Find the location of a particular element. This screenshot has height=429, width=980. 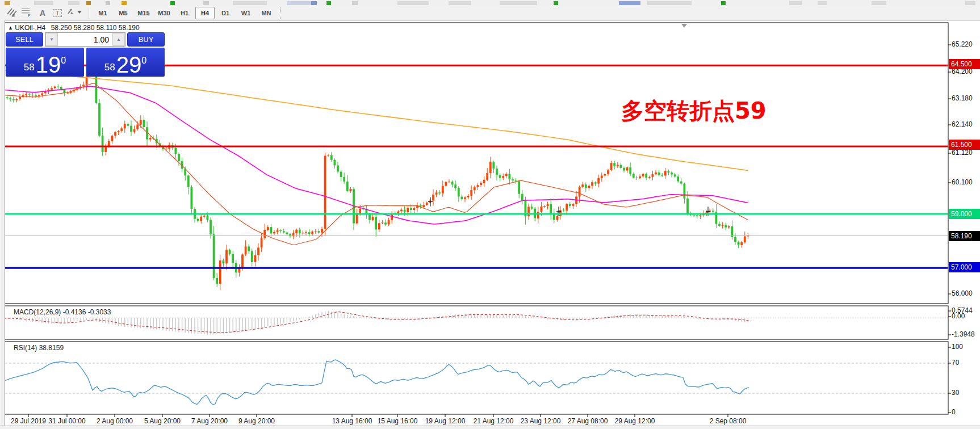

time-axis-label: 19 Aug 12:00 is located at coordinates (445, 421).